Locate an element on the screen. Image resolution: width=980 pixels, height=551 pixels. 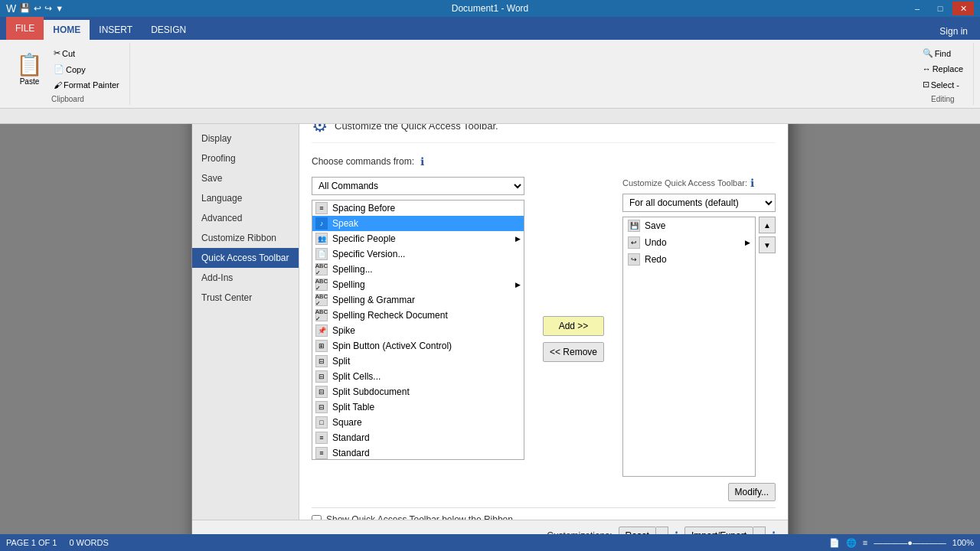
commands-dropdown: All Commands is located at coordinates (418, 186).